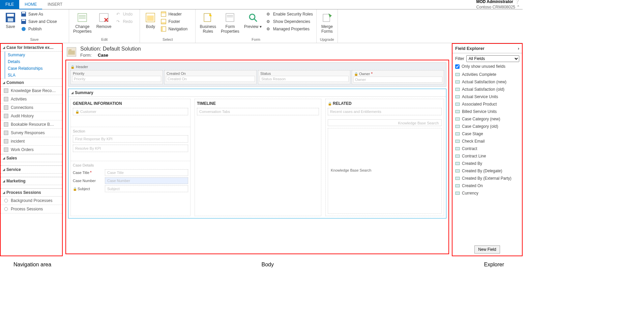 Image resolution: width=644 pixels, height=325 pixels. Describe the element at coordinates (82, 23) in the screenshot. I see `change-properties-button: Change Properties` at that location.